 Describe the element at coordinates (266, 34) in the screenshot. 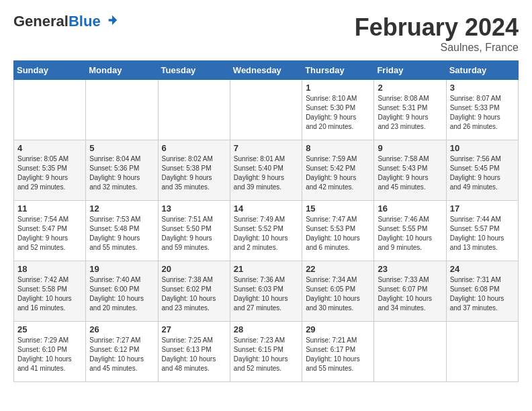

I see `page-header: GeneralBlue February 2024 Saulnes, Franc…` at that location.